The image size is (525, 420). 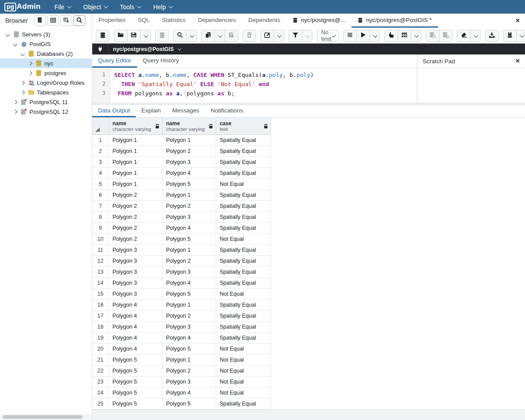 What do you see at coordinates (101, 349) in the screenshot?
I see `row-number: 20` at bounding box center [101, 349].